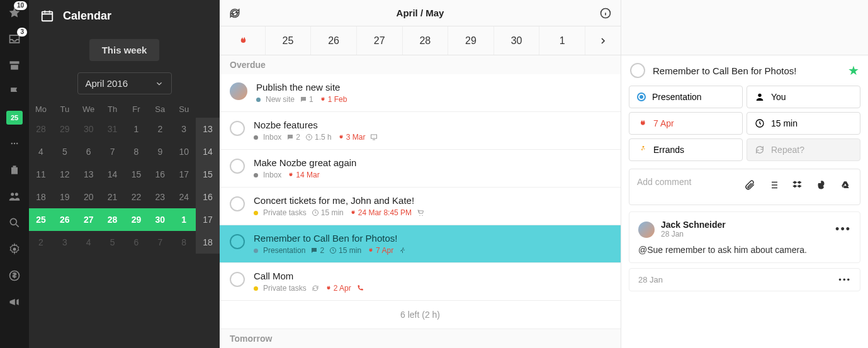 Image resolution: width=868 pixels, height=348 pixels. What do you see at coordinates (14, 170) in the screenshot?
I see `rail-luggage` at bounding box center [14, 170].